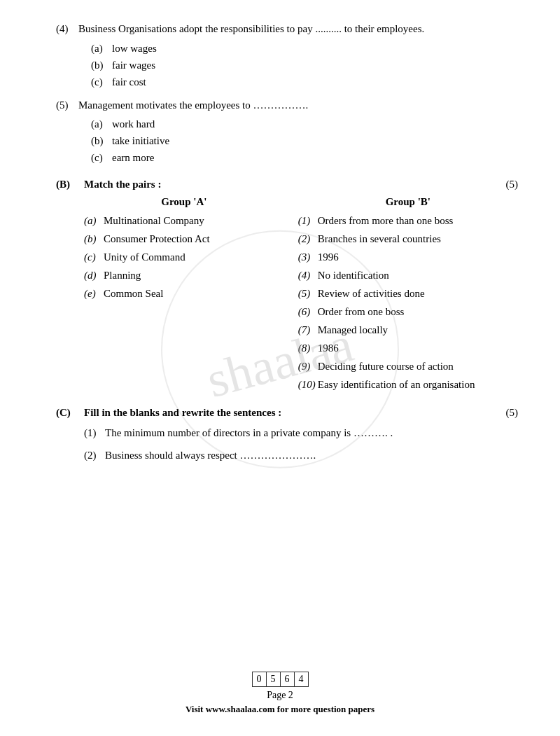 The width and height of the screenshot is (560, 736). Describe the element at coordinates (304, 82) in the screenshot. I see `q4-opt-c: (c) fair cost` at that location.